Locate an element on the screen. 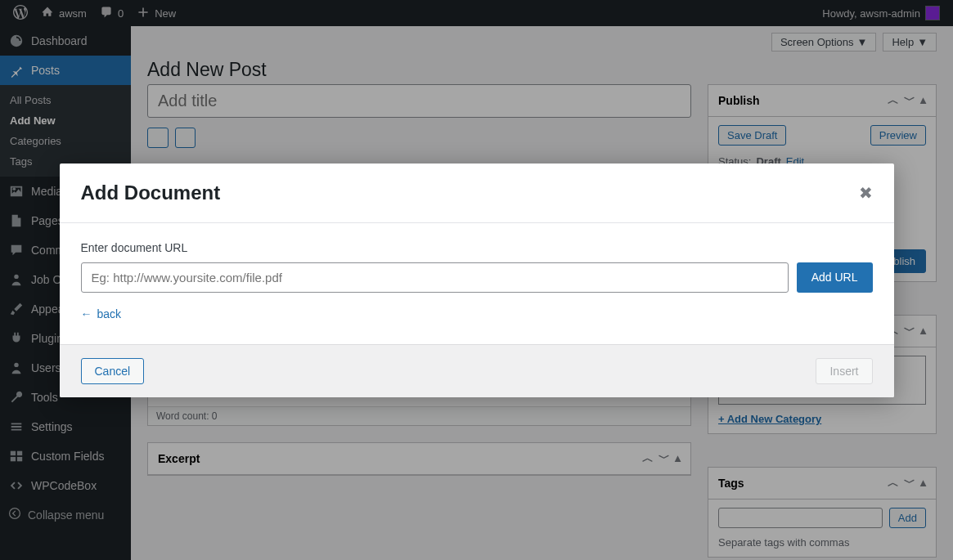 This screenshot has width=953, height=560. insert-button: Insert is located at coordinates (844, 371).